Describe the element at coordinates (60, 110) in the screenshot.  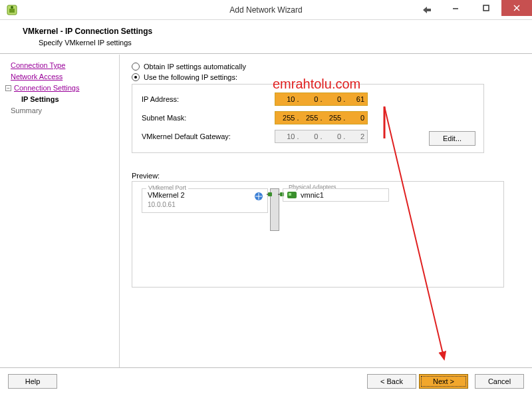
I see `step-summary: Summary` at that location.